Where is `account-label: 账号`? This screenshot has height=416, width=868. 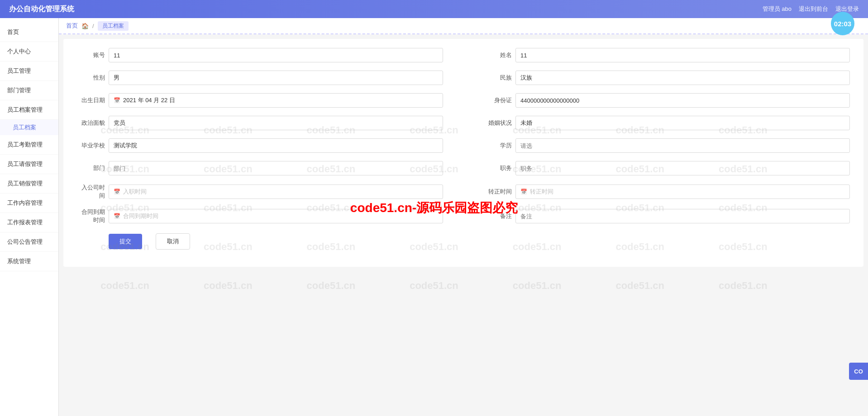
account-label: 账号 is located at coordinates (93, 55).